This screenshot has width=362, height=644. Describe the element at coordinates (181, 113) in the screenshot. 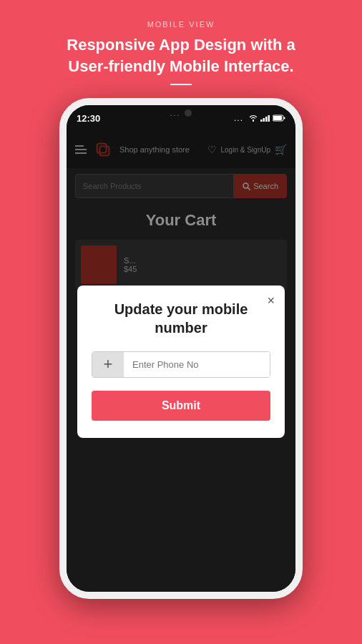

I see `notch: ...` at that location.